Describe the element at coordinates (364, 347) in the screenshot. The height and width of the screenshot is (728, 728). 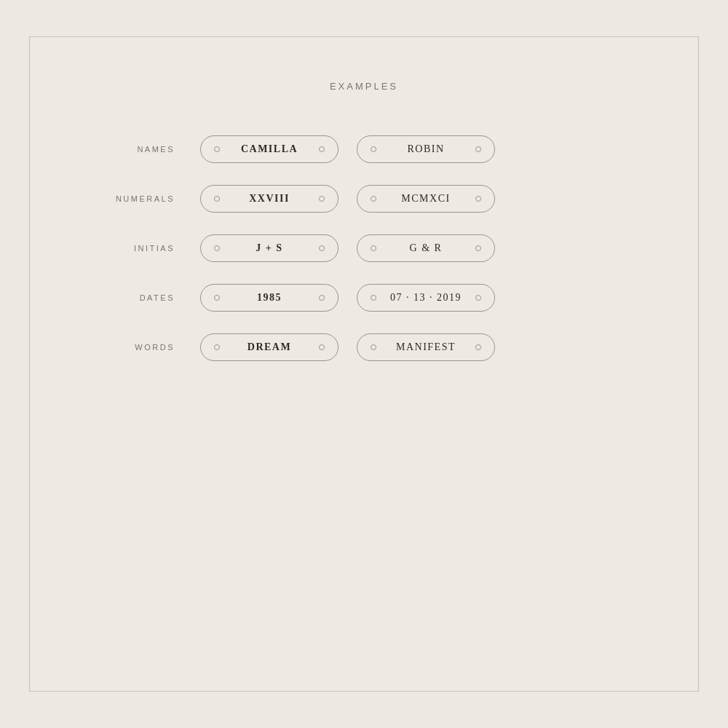
I see `example-row-words: WORDSDREAMMANIFEST` at that location.